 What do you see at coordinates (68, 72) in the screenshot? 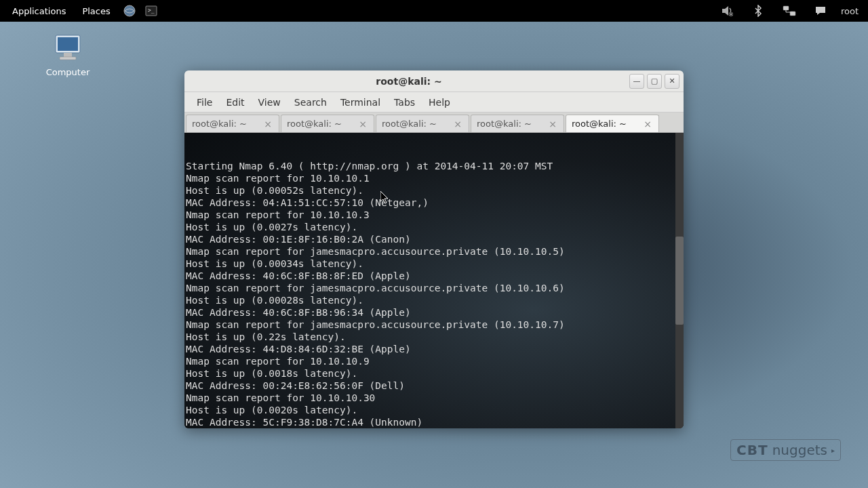
I see `desktop-computer-label: Computer` at bounding box center [68, 72].